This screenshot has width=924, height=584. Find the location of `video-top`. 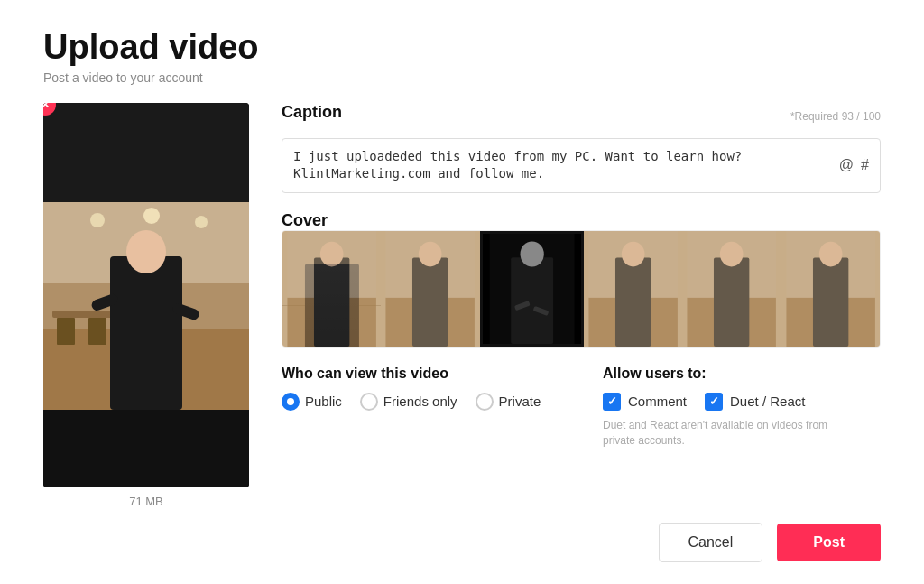

video-top is located at coordinates (146, 153).